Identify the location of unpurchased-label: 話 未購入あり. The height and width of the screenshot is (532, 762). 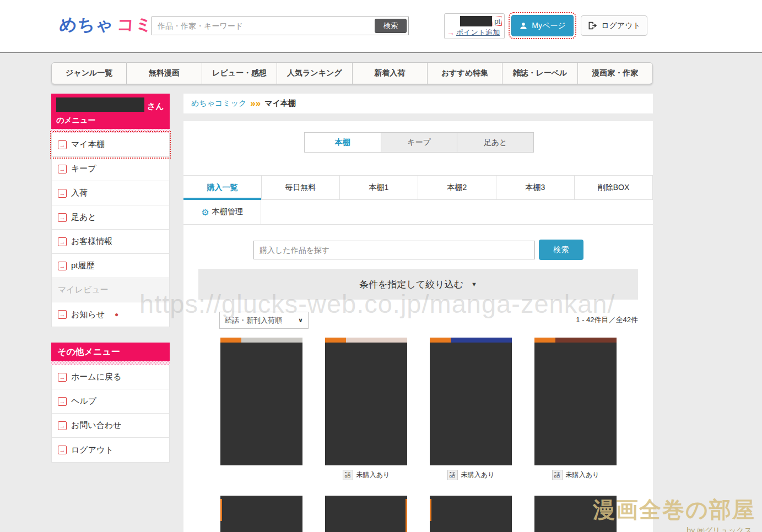
(575, 475).